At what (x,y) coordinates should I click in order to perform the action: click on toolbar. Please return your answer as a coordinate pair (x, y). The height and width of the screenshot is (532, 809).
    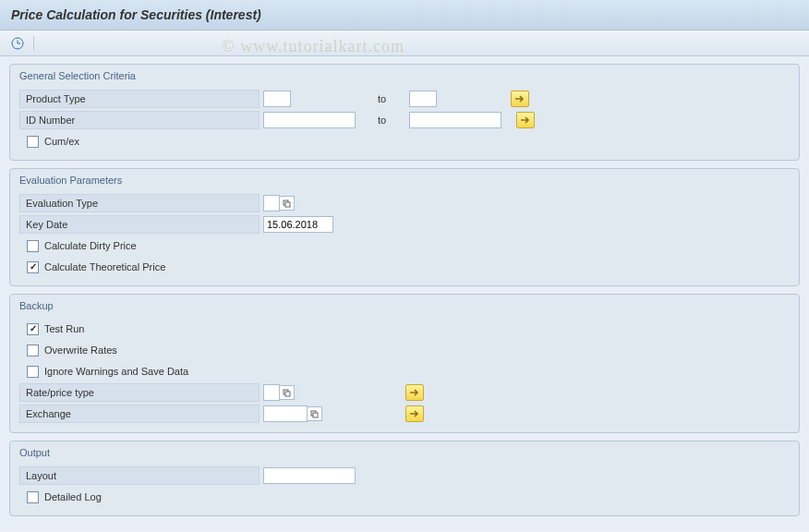
    Looking at the image, I should click on (404, 43).